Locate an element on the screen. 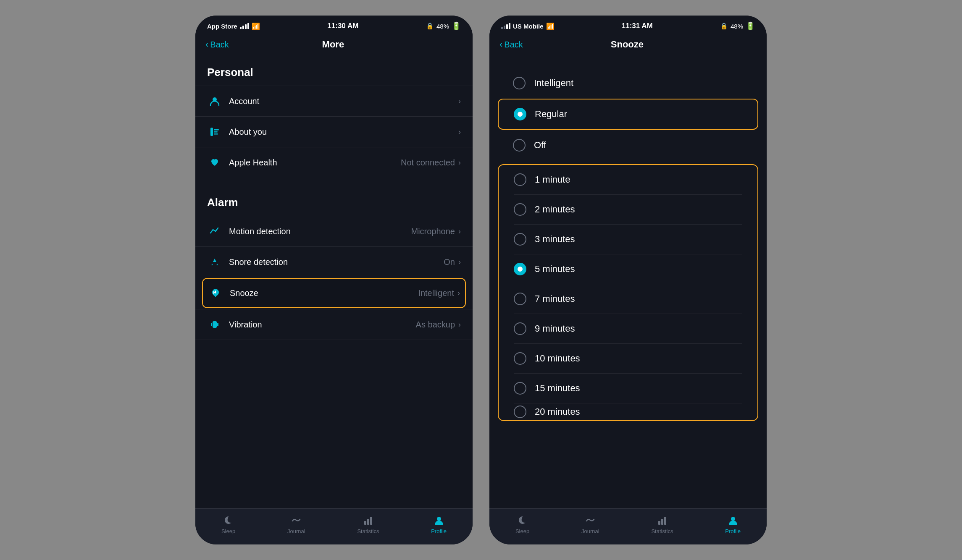 The image size is (962, 560). right-wifi-icon: 📶 is located at coordinates (550, 26).